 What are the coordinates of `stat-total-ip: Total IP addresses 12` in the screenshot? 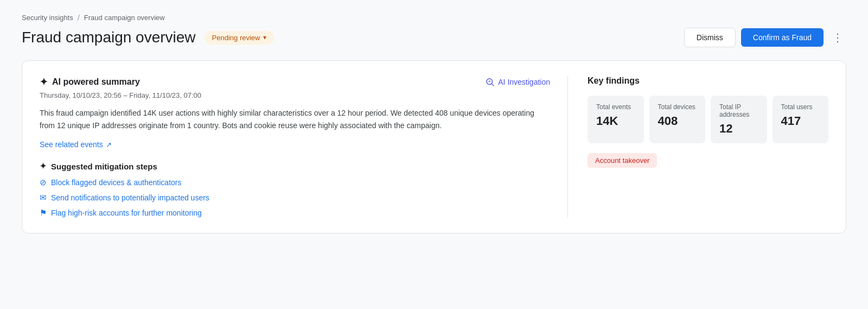 It's located at (739, 119).